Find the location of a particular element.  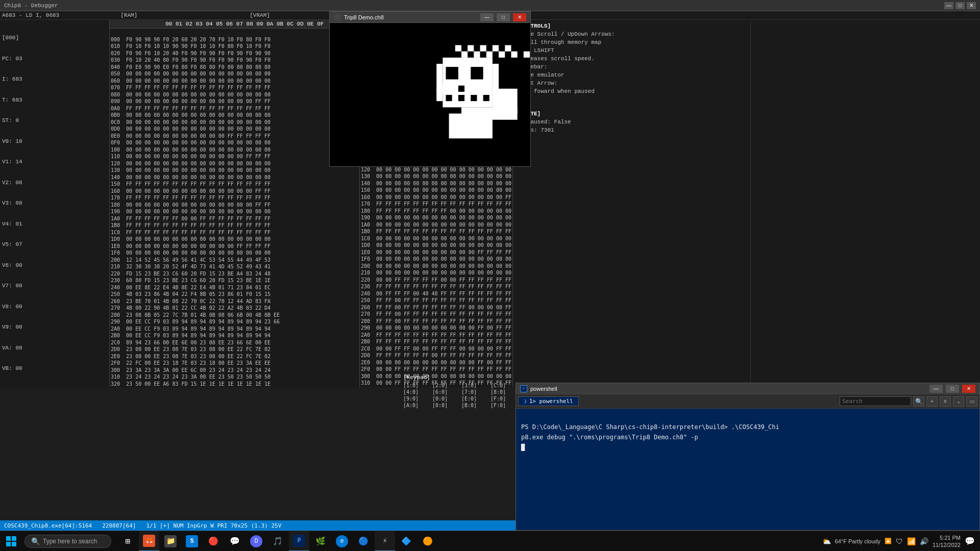

ps-line2: p8.exe debug ".\roms\programs\Trip8 Demo… is located at coordinates (609, 437).